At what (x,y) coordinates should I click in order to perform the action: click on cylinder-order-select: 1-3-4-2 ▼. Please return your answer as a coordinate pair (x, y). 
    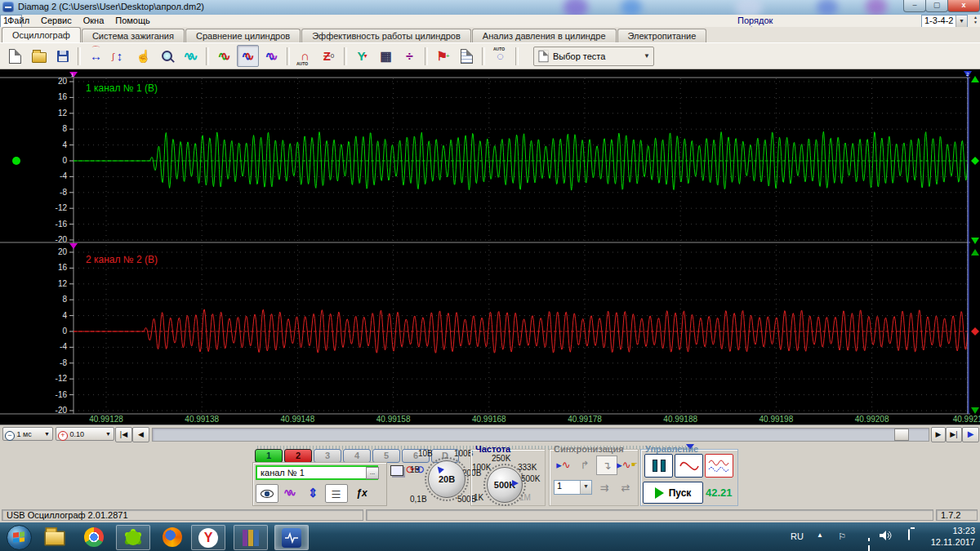
    Looking at the image, I should click on (944, 21).